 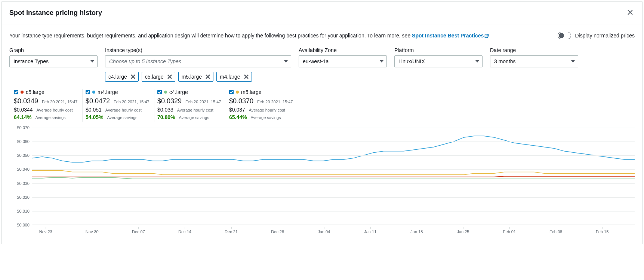 What do you see at coordinates (145, 61) in the screenshot?
I see `types-placeholder: Choose up to 5 Instance Types` at bounding box center [145, 61].